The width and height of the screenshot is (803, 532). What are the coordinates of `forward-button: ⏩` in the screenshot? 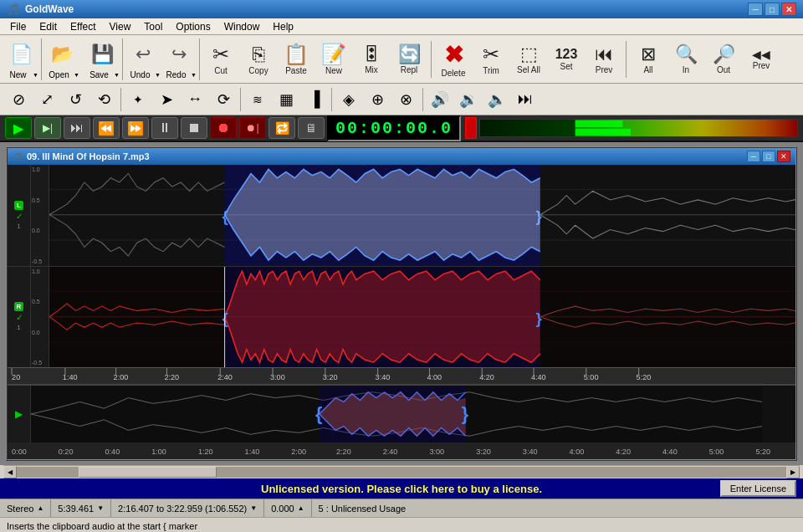 It's located at (136, 128).